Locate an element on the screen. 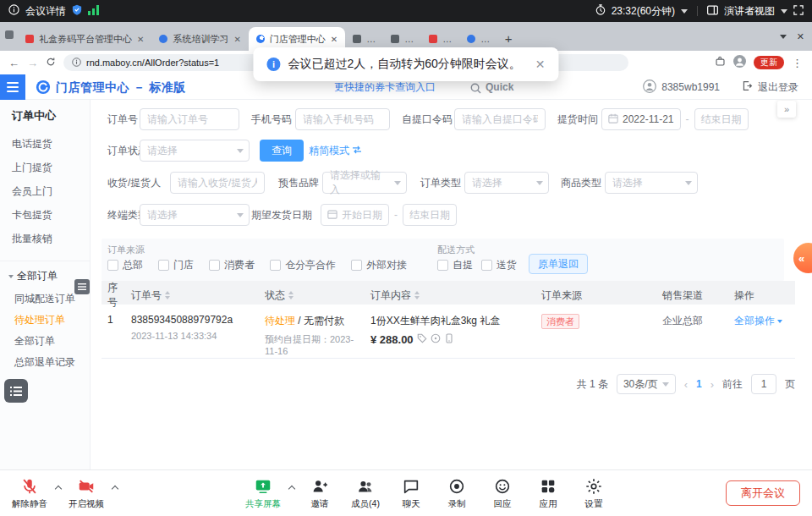  window-close-icon: ✕ is located at coordinates (800, 37).